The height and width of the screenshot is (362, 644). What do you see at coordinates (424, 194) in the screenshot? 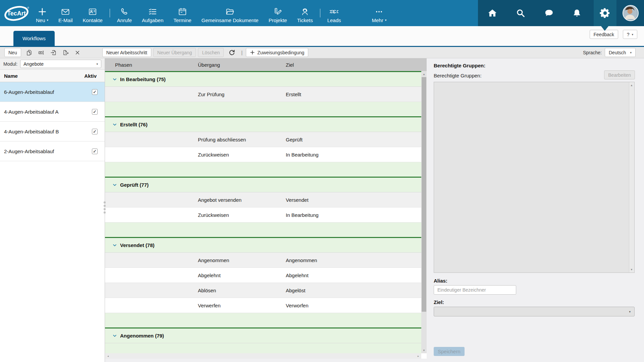
I see `vertical-scroll-thumb` at bounding box center [424, 194].